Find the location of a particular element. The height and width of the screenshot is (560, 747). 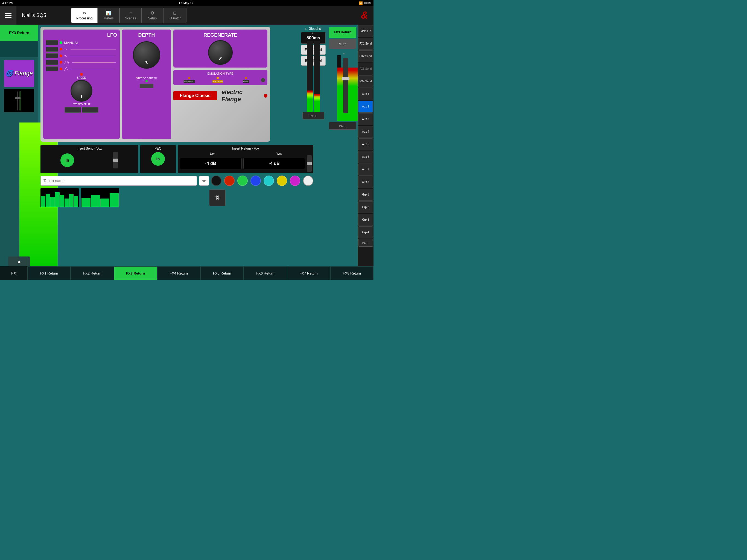

stereo-spread-label: STEREO SPREAD is located at coordinates (147, 78).